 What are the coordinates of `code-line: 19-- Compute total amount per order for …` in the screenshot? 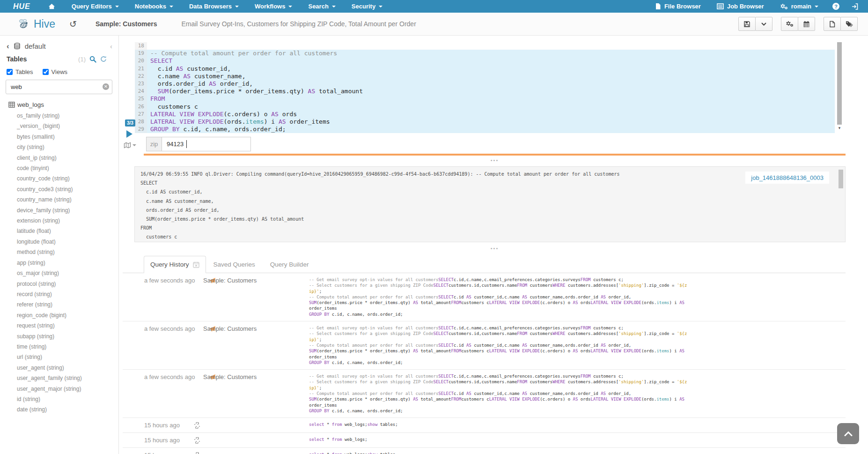 It's located at (485, 53).